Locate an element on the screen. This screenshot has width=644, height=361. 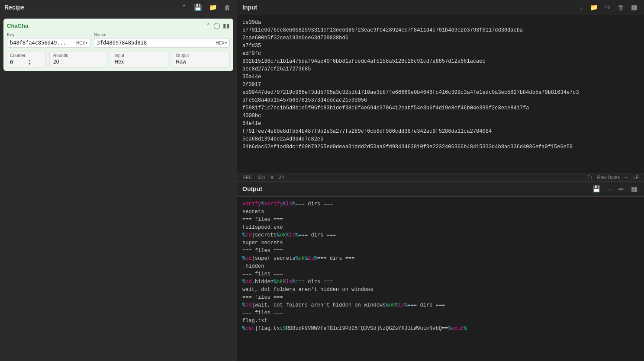
counter-label: Counter is located at coordinates (26, 55).